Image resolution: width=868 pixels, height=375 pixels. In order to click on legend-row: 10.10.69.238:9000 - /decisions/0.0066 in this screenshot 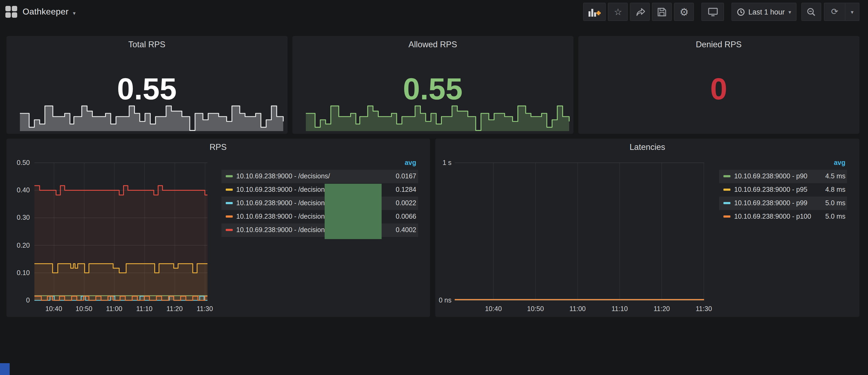, I will do `click(319, 217)`.